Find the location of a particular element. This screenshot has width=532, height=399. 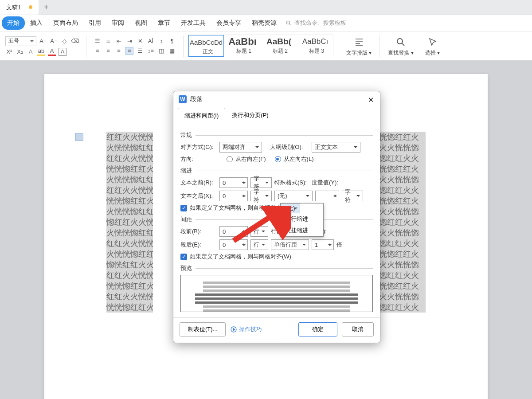

diamond-icon: ◇ is located at coordinates (64, 41).